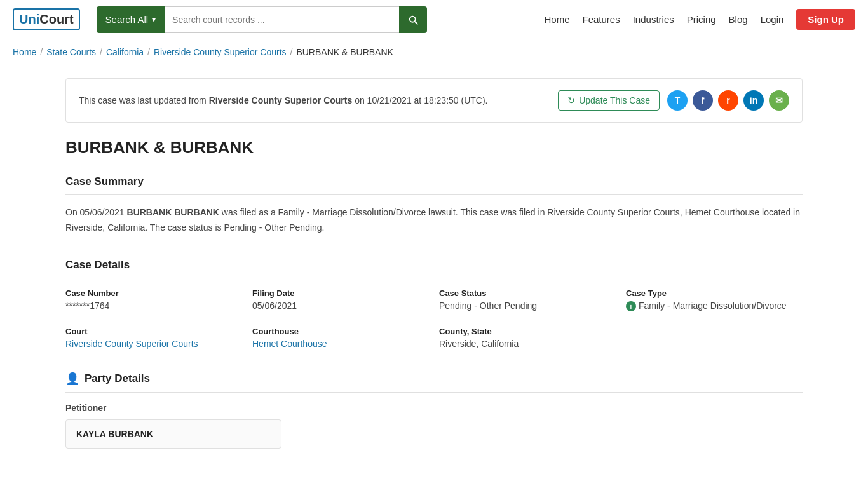  Describe the element at coordinates (434, 52) in the screenshot. I see `breadcrumb: Home / State Courts / California / River…` at that location.